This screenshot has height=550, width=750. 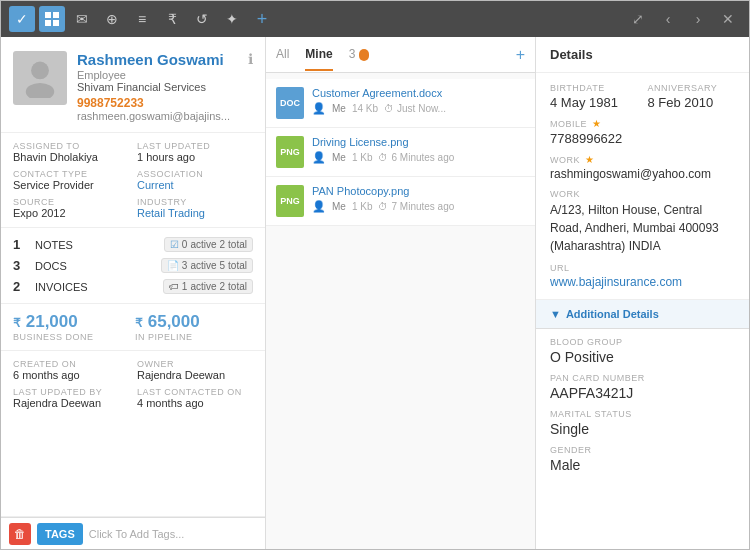 I want to click on left-footer: CREATED ON 6 months ago OWNER Rajendra D…, so click(x=133, y=434).